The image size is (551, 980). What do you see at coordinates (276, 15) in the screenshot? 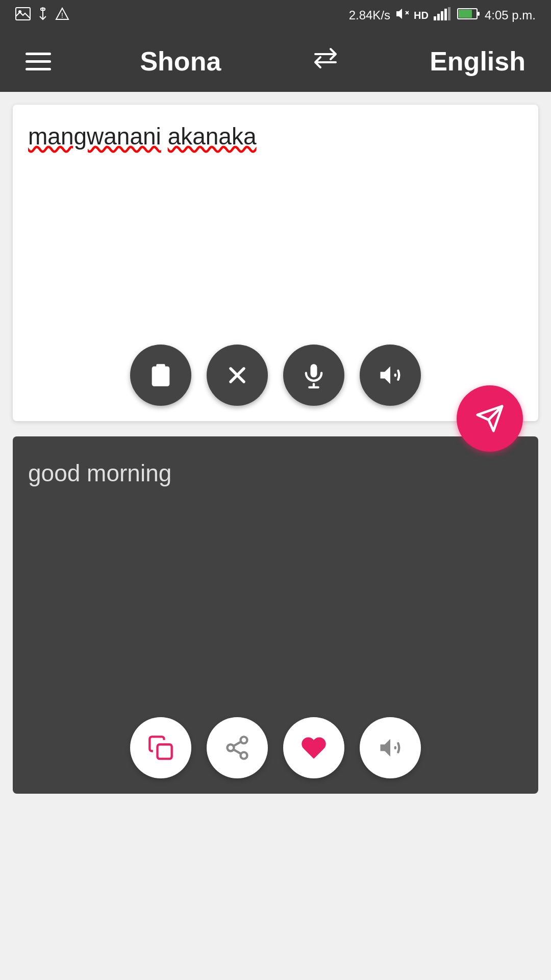
I see `status-bar: ! 2.84K/s HD` at bounding box center [276, 15].